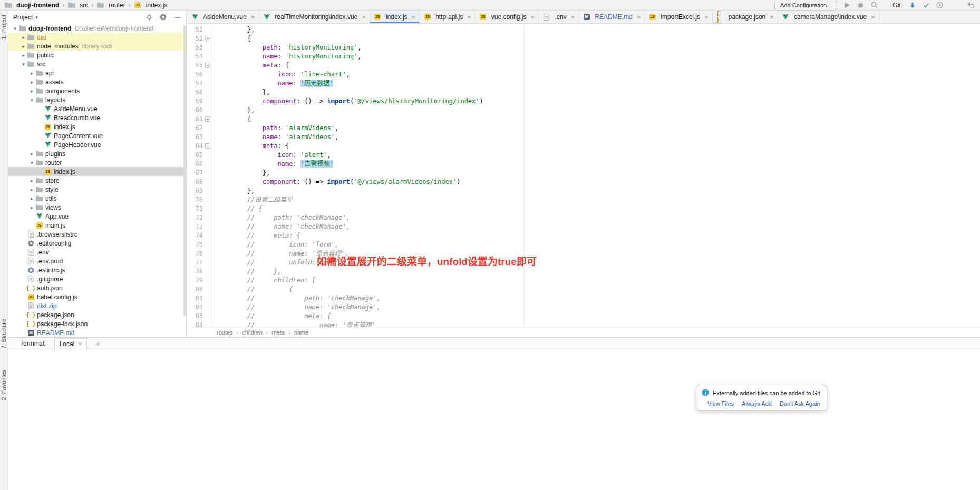 This screenshot has height=490, width=980. I want to click on tree-row: ▸dist, so click(97, 37).